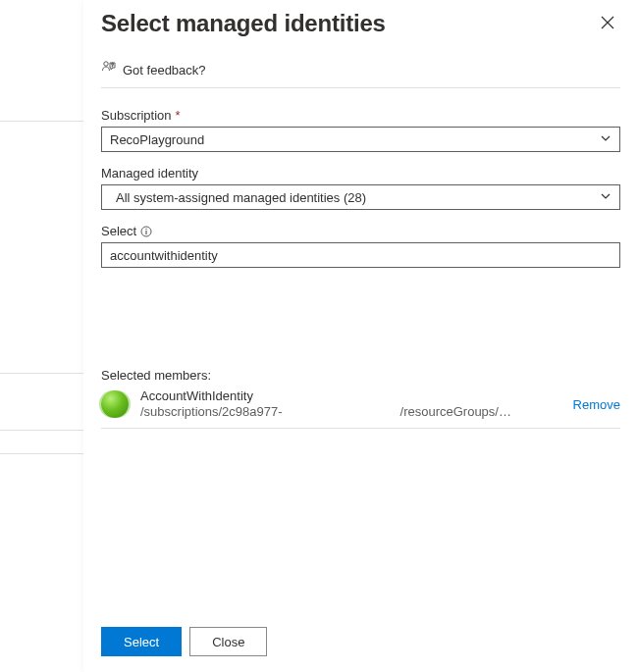  What do you see at coordinates (608, 24) in the screenshot?
I see `close-panel-button` at bounding box center [608, 24].